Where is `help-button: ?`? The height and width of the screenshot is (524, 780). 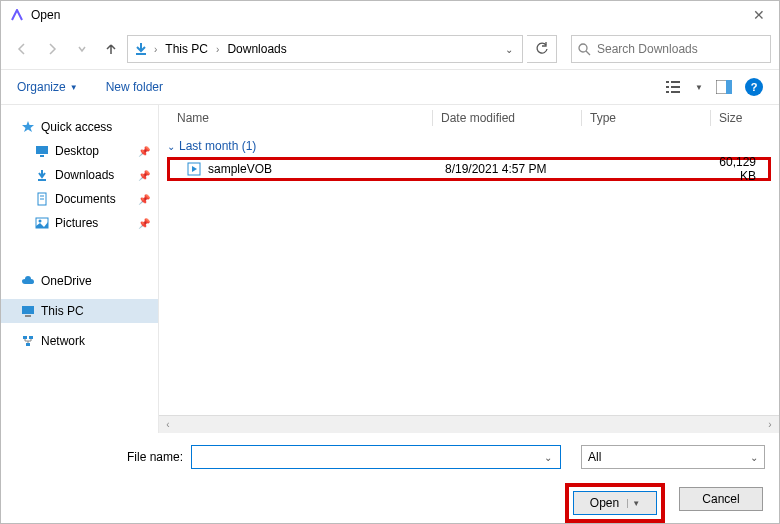
help-button: ? is located at coordinates (754, 87).